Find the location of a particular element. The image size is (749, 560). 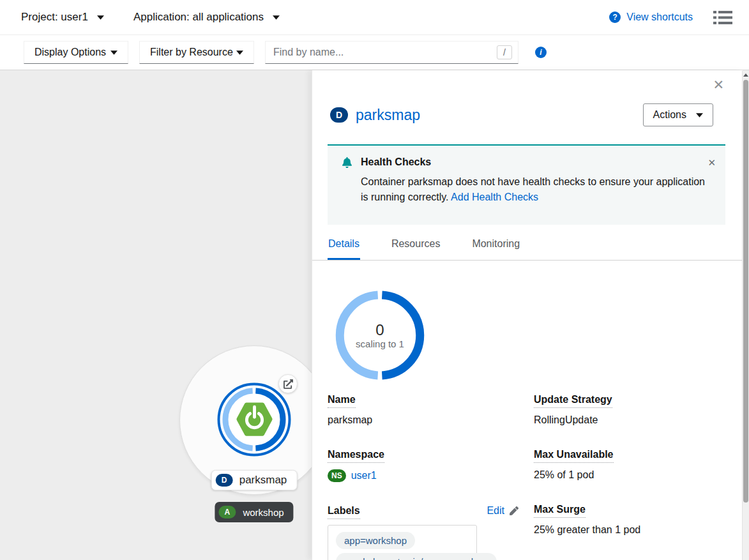

label-chips: app=workshop app.kubernetes.io/com... =p… is located at coordinates (402, 546).